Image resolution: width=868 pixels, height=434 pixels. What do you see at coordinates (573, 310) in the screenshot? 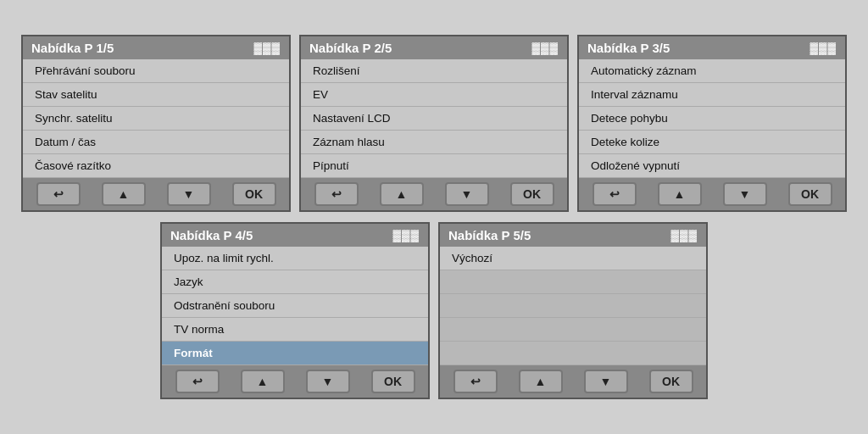
I see `panel-p5: Nabídka P 5/5▓▓▓Výchozí ↩▲▼OK` at bounding box center [573, 310].